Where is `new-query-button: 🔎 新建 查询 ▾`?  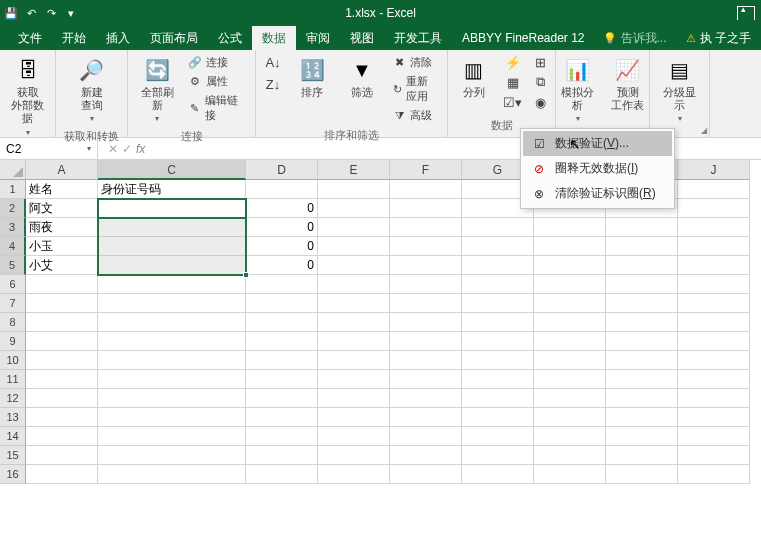 new-query-button: 🔎 新建 查询 ▾ is located at coordinates (92, 90).